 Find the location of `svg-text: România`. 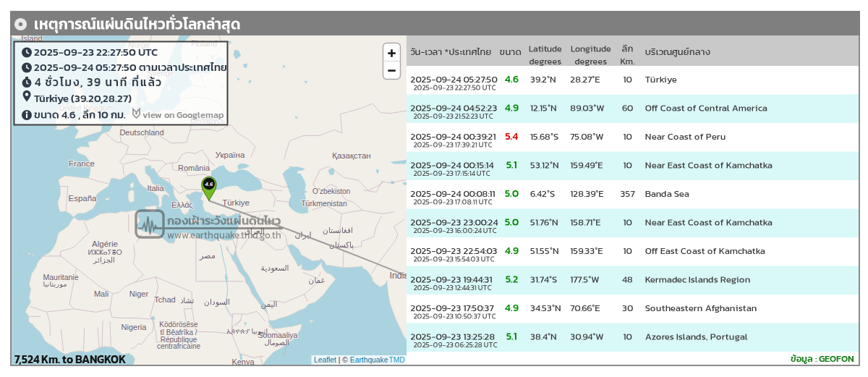

svg-text: România is located at coordinates (194, 168).